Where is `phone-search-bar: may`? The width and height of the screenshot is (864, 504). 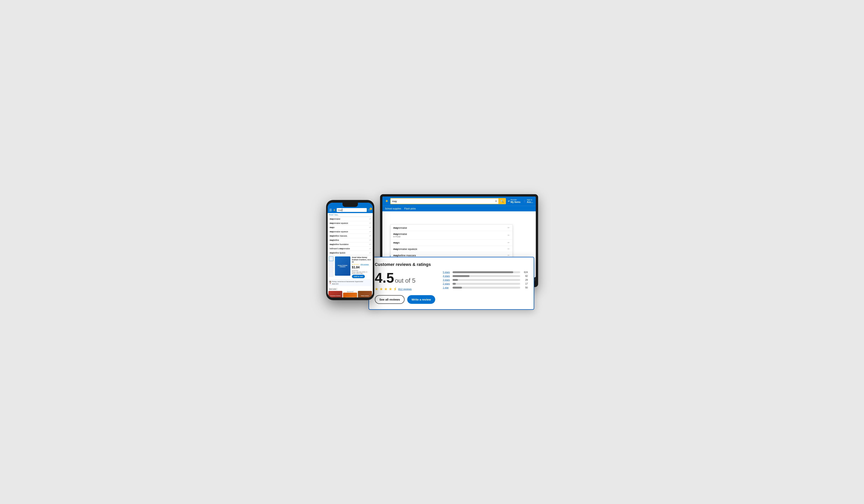
phone-search-bar: may is located at coordinates (352, 210).